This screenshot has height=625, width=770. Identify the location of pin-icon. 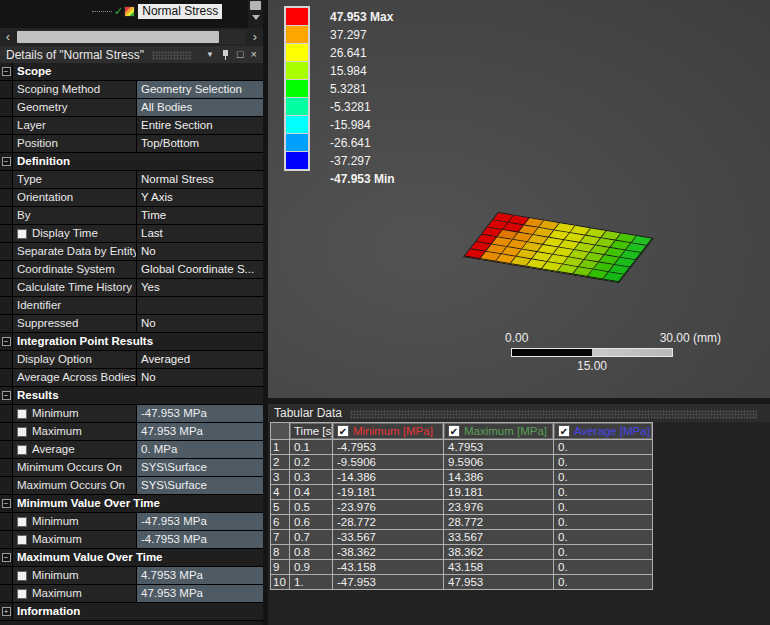
(226, 55).